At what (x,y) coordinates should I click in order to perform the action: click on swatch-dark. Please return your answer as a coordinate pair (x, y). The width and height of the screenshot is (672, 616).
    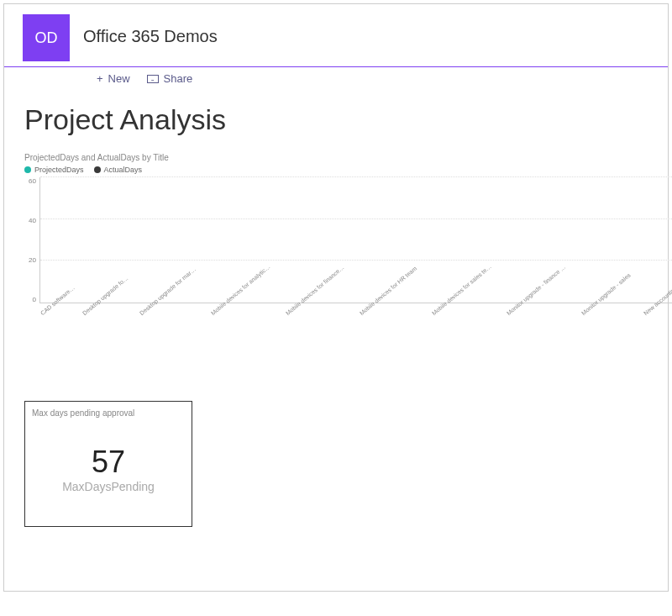
    Looking at the image, I should click on (97, 170).